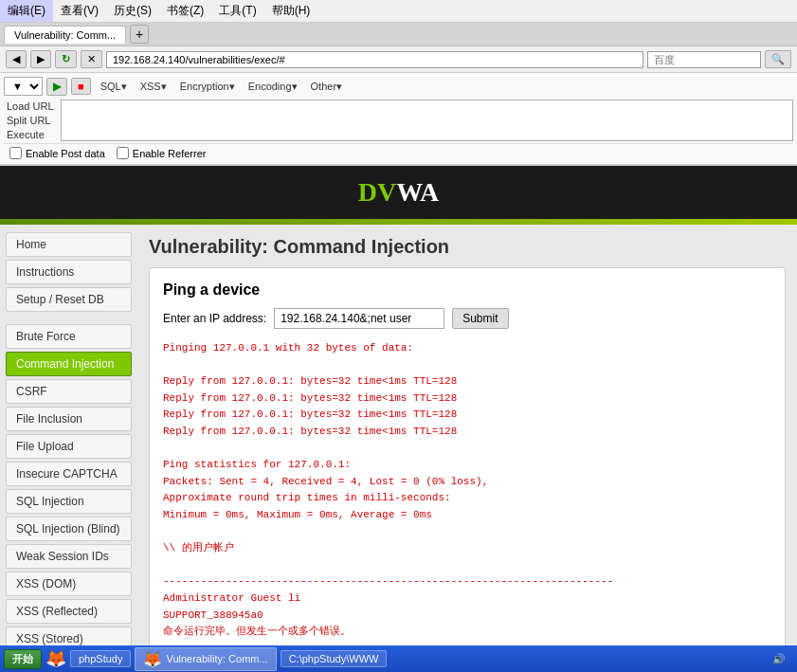  What do you see at coordinates (68, 364) in the screenshot?
I see `sidebar-item-command-injection: Command Injection` at bounding box center [68, 364].